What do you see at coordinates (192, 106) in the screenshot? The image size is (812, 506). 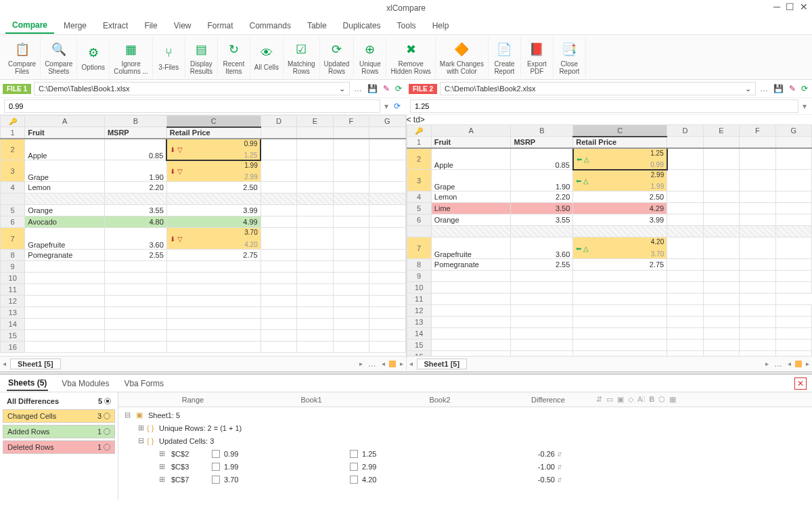 I see `formula1-input` at bounding box center [192, 106].